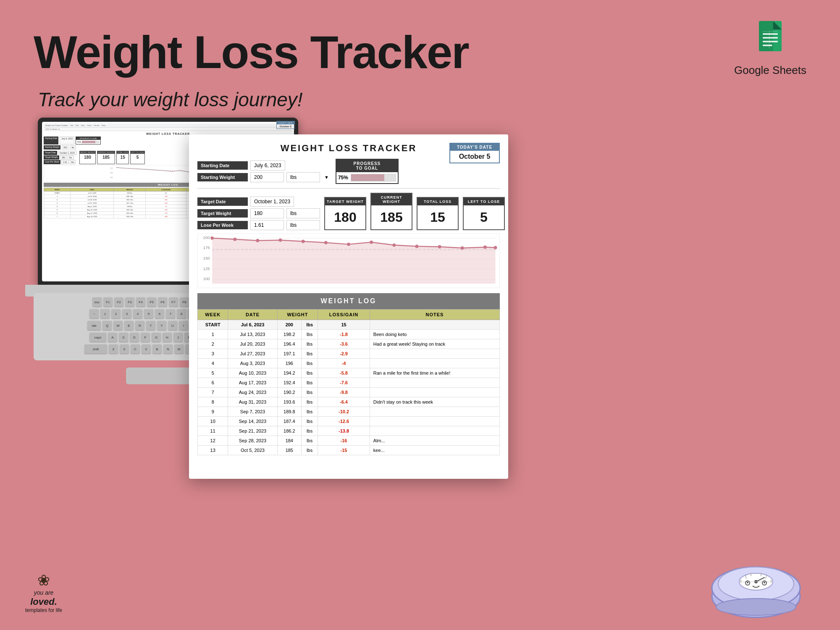  What do you see at coordinates (310, 431) in the screenshot?
I see `cell-unit-11: lbs` at bounding box center [310, 431].